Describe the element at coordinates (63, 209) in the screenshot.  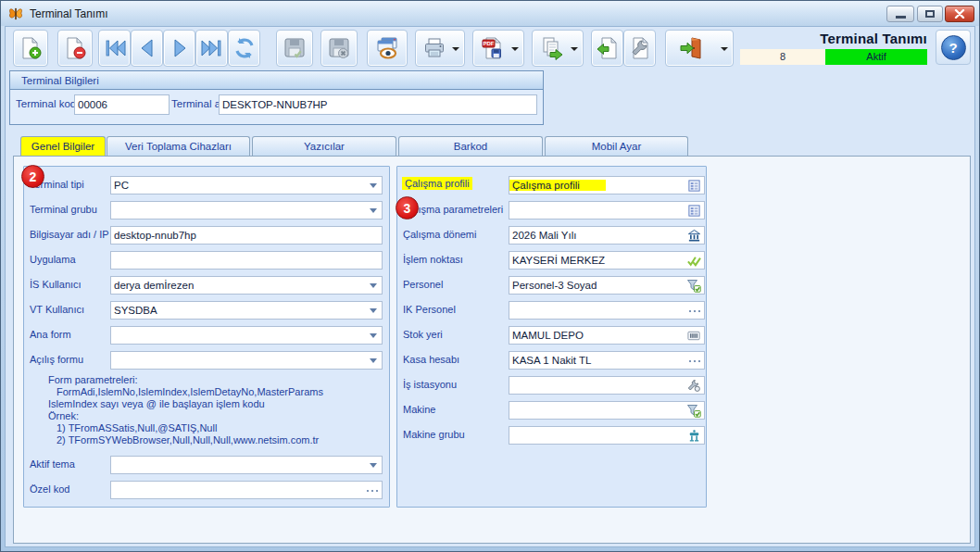
I see `terminal-grubu-label: Terminal grubu` at that location.